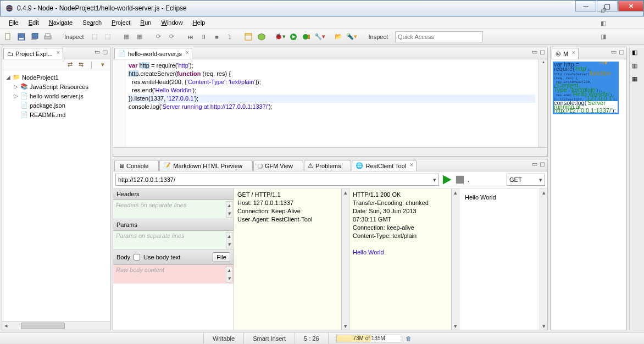  What do you see at coordinates (92, 23) in the screenshot?
I see `menu-search: Search` at bounding box center [92, 23].